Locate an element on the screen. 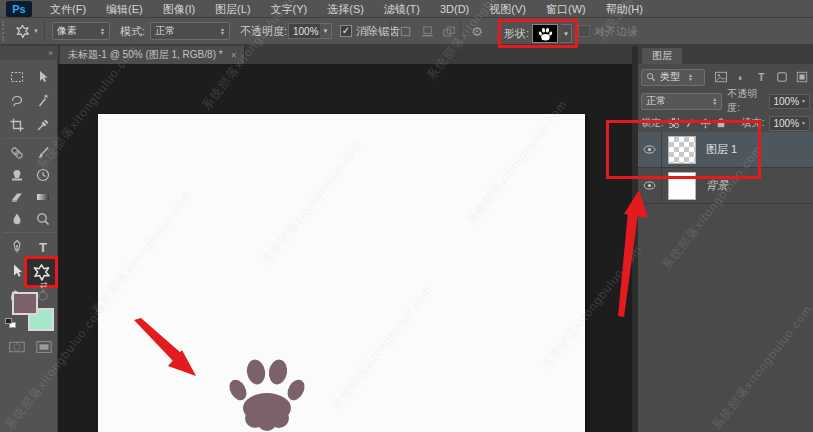 This screenshot has width=813, height=432. shape-dropdown-arrow: ▼ is located at coordinates (566, 34).